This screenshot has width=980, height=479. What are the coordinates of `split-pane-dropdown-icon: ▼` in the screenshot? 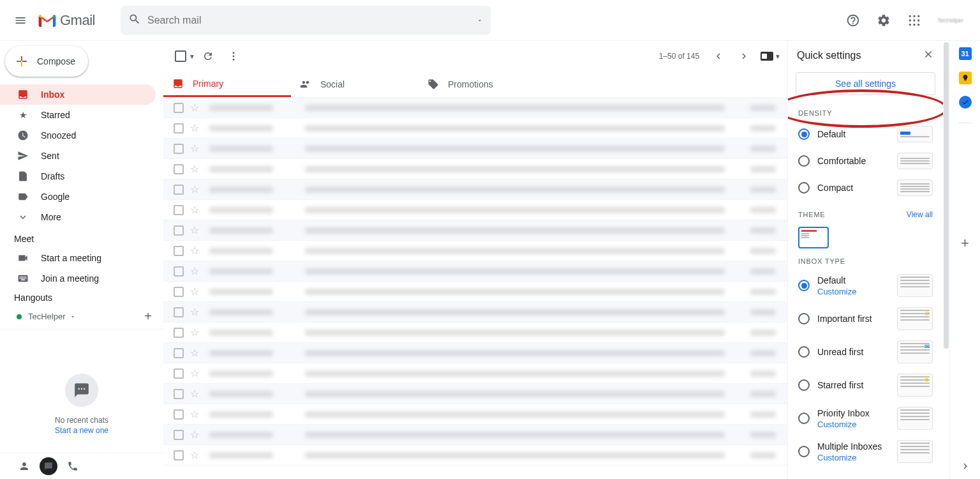 It's located at (778, 56).